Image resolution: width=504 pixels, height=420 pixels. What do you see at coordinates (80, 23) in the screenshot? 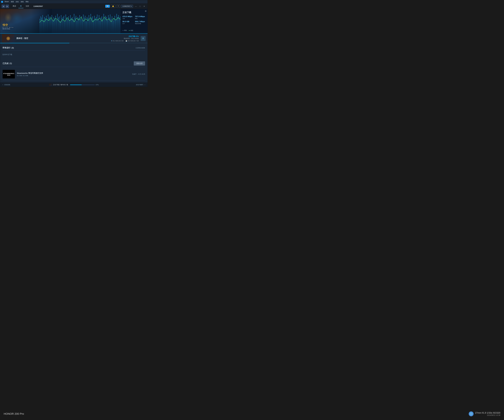
I see `chart-area` at bounding box center [80, 23].